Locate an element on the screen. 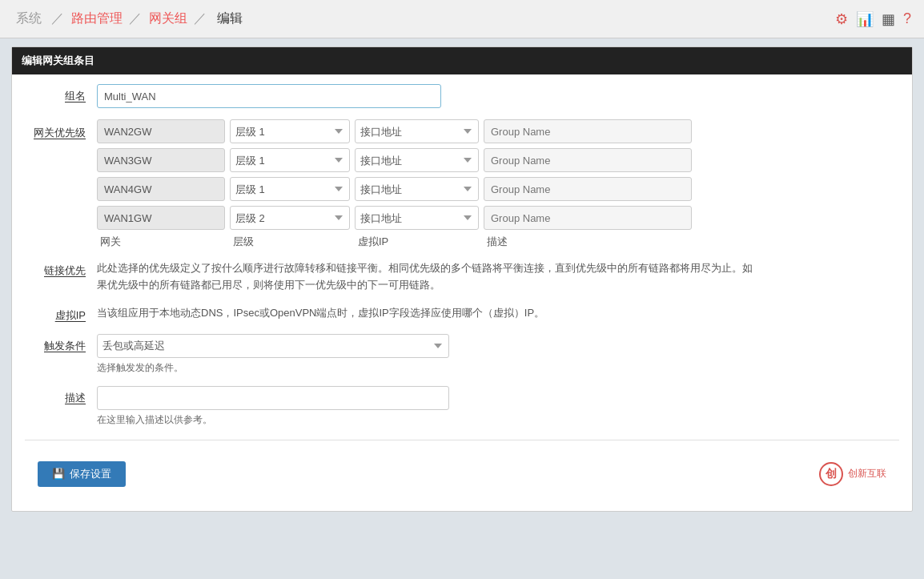 The image size is (924, 579). grid-icon: ▦ is located at coordinates (889, 19).